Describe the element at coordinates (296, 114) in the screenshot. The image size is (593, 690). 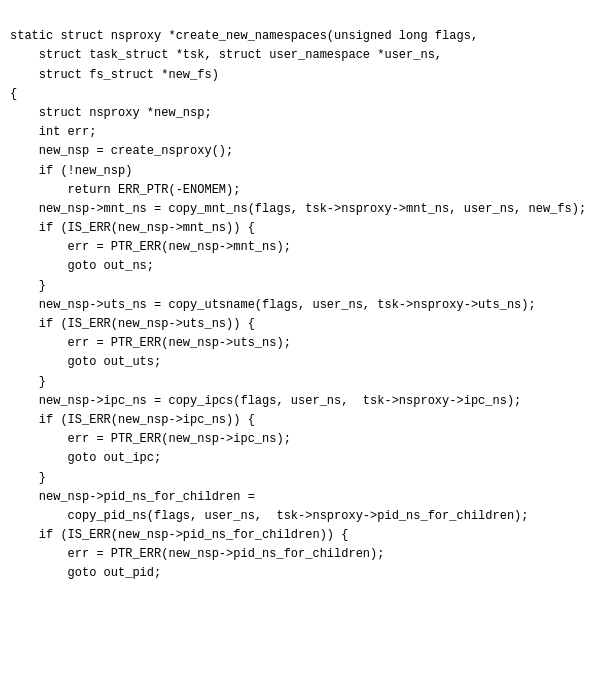
I see `code-line: struct nsproxy *new_nsp;` at that location.